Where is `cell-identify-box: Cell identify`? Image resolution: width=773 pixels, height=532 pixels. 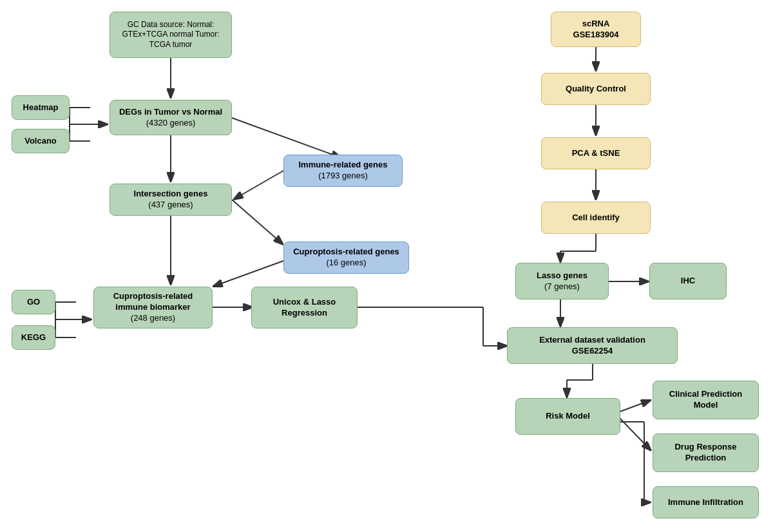 cell-identify-box: Cell identify is located at coordinates (596, 218).